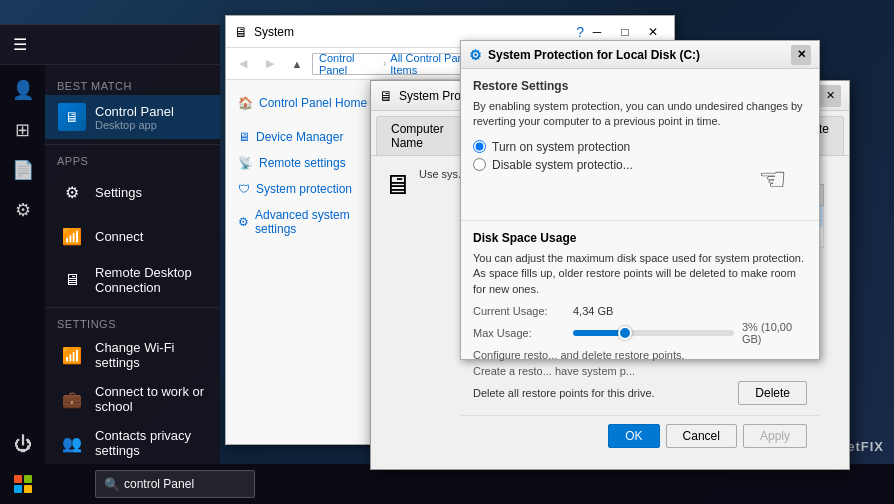  I want to click on connect-label: Connect, so click(119, 236).